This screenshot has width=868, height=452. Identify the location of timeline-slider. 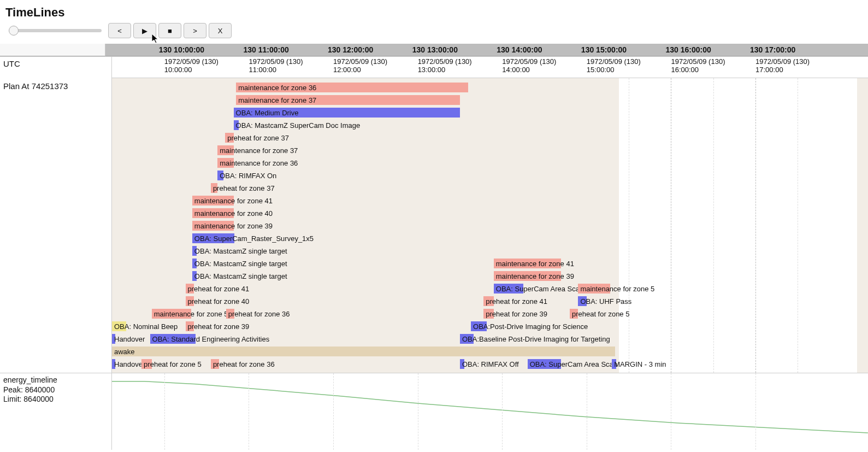
(55, 31).